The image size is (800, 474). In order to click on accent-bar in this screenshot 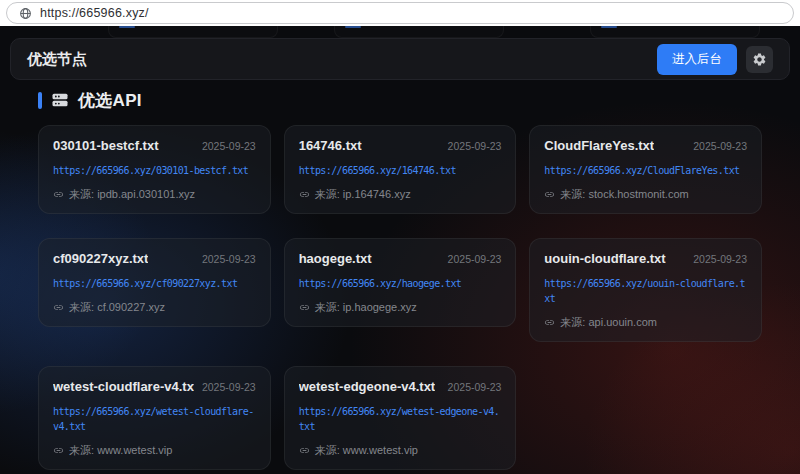, I will do `click(40, 100)`.